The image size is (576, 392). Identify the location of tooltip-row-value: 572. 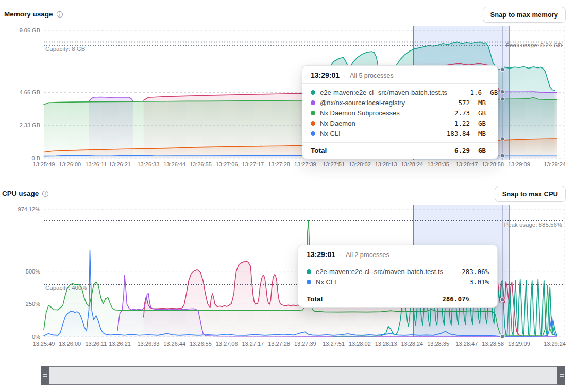
(455, 103).